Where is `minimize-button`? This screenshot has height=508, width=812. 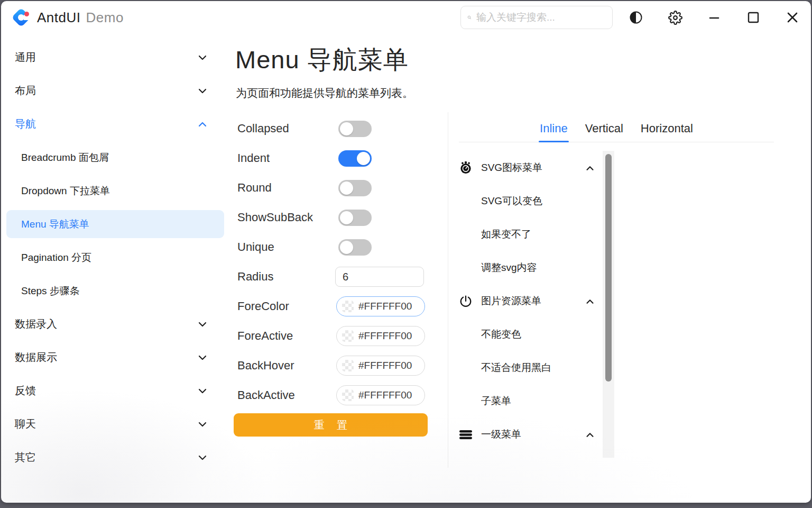
minimize-button is located at coordinates (714, 17).